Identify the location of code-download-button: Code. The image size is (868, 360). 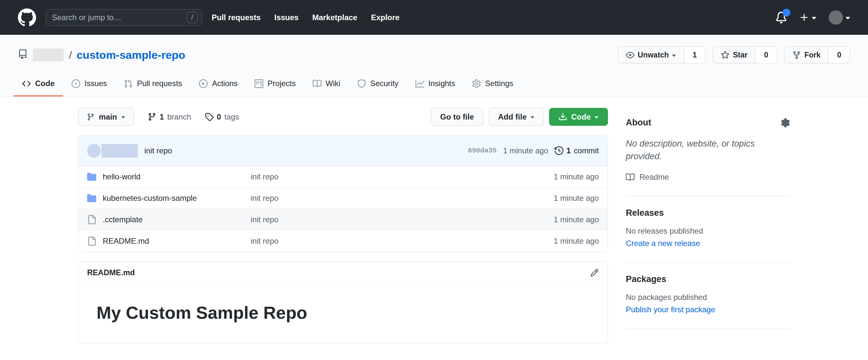
(579, 117).